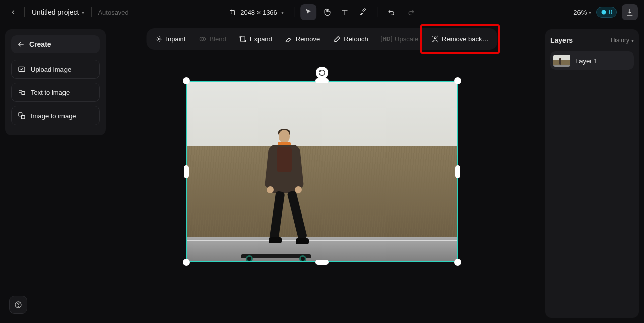  Describe the element at coordinates (363, 12) in the screenshot. I see `eyedropper-tool` at that location.